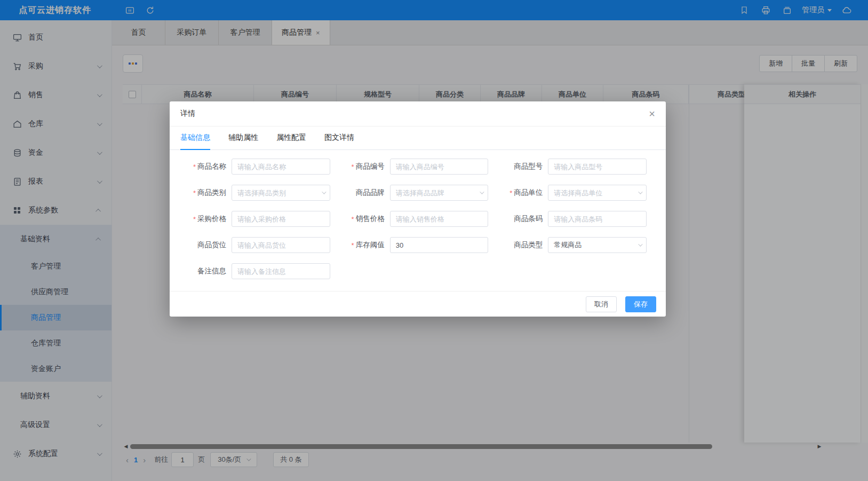 This screenshot has height=481, width=868. I want to click on field-label: 采购价格, so click(212, 219).